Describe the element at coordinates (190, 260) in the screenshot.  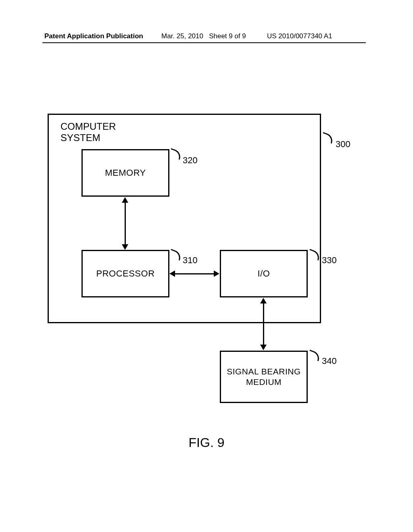
I see `ref-310: 310` at that location.